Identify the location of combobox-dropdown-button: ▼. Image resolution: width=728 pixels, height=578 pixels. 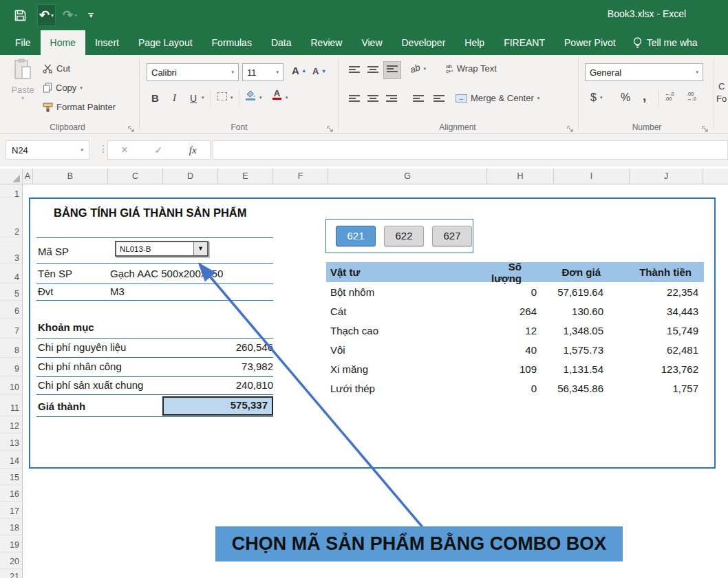
(200, 249).